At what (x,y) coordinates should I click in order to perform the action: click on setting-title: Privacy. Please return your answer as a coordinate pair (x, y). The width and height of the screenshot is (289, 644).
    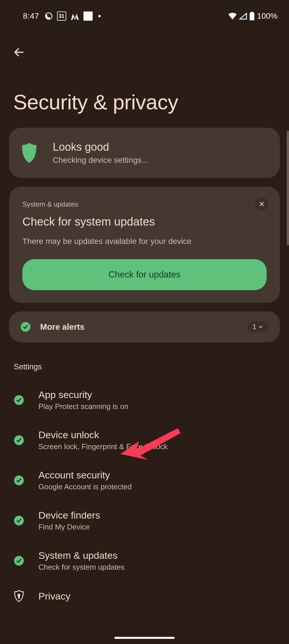
    Looking at the image, I should click on (54, 596).